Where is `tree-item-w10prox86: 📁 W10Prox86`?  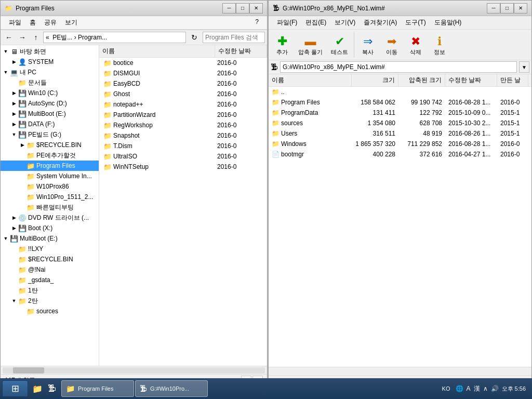 tree-item-w10prox86: 📁 W10Prox86 is located at coordinates (50, 187).